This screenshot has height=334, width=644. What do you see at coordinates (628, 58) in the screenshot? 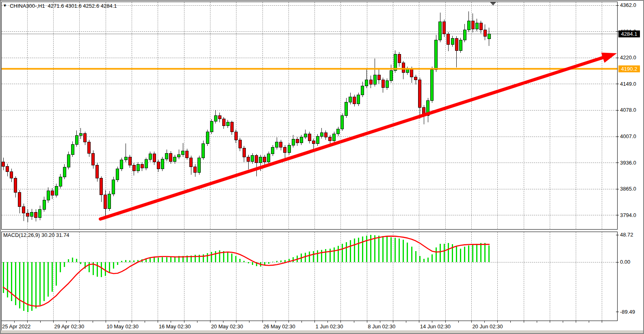
I see `price-axis-label: 4220.0` at bounding box center [628, 58].